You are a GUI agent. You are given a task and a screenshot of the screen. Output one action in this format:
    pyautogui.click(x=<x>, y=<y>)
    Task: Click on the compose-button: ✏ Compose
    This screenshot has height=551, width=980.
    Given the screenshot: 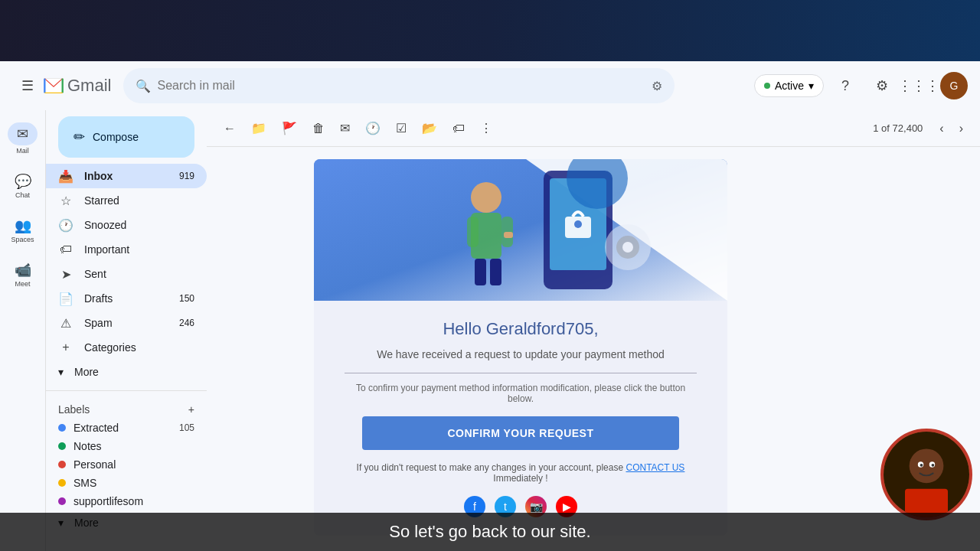 What is the action you would take?
    pyautogui.click(x=126, y=137)
    